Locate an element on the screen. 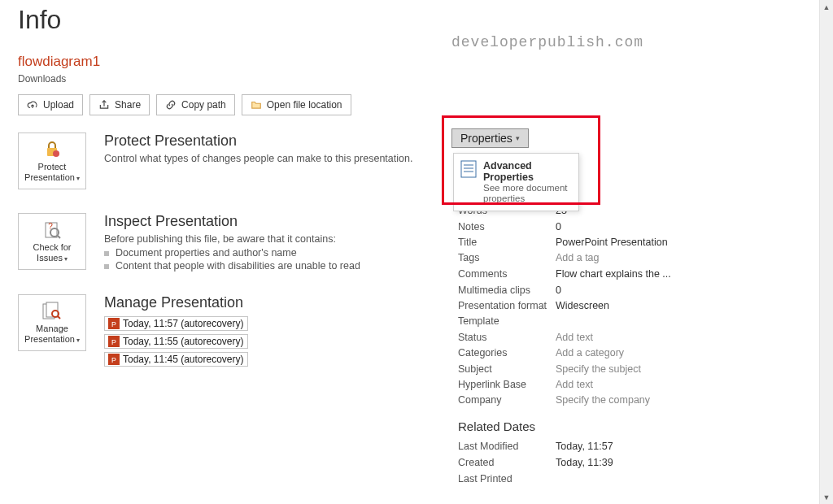 The height and width of the screenshot is (504, 833). prop-subject: SubjectSpecify the subject is located at coordinates (550, 369).